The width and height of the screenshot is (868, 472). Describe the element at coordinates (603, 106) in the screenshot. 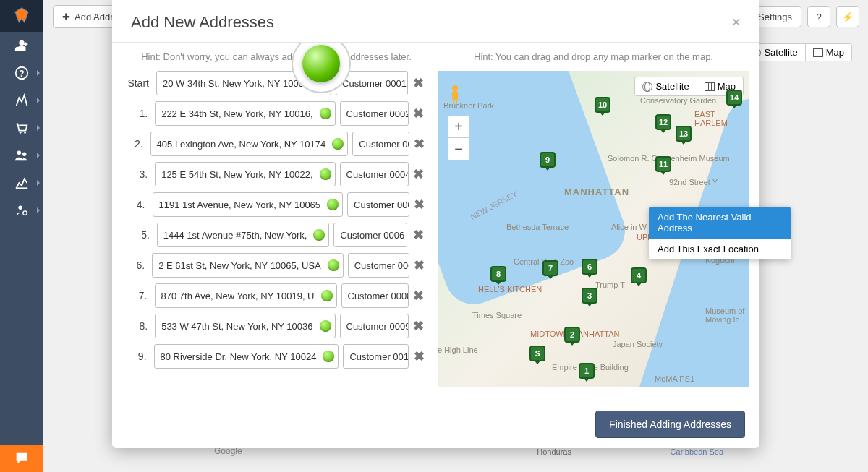

I see `map-marker: 10` at that location.